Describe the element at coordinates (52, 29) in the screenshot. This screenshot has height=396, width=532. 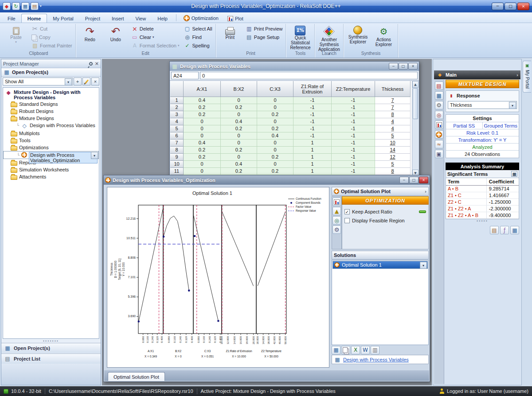
I see `cut-button: ✂Cut` at that location.